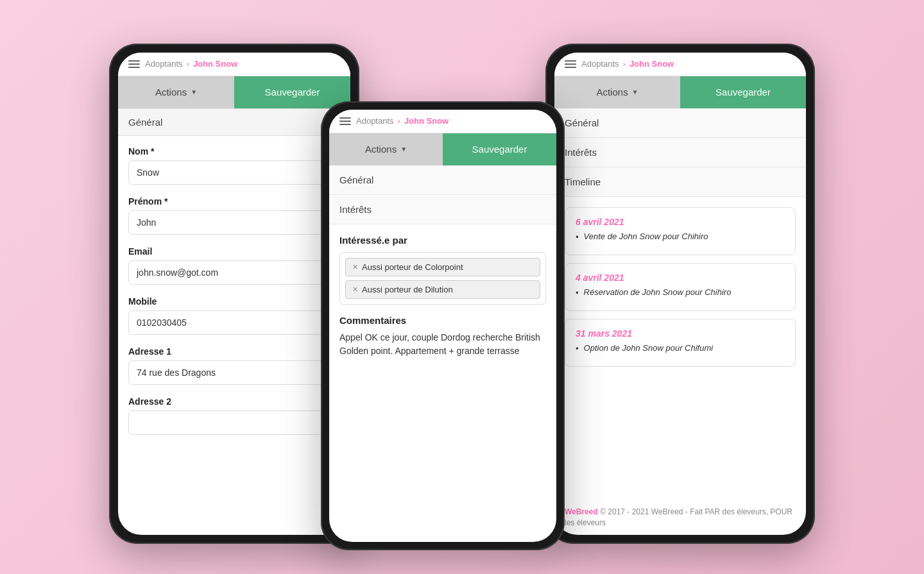 This screenshot has height=574, width=924. Describe the element at coordinates (426, 121) in the screenshot. I see `breadcrumb-current-center: John Snow` at that location.